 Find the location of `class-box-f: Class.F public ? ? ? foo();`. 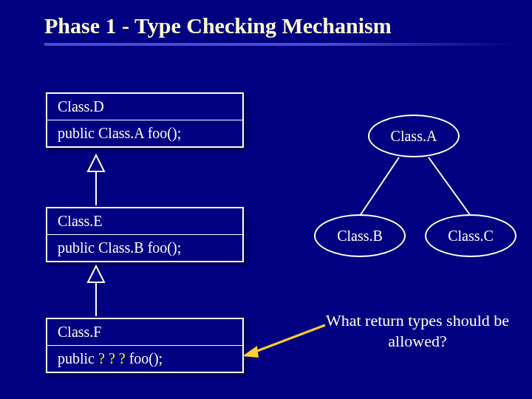

class-box-f: Class.F public ? ? ? foo(); is located at coordinates (145, 346).